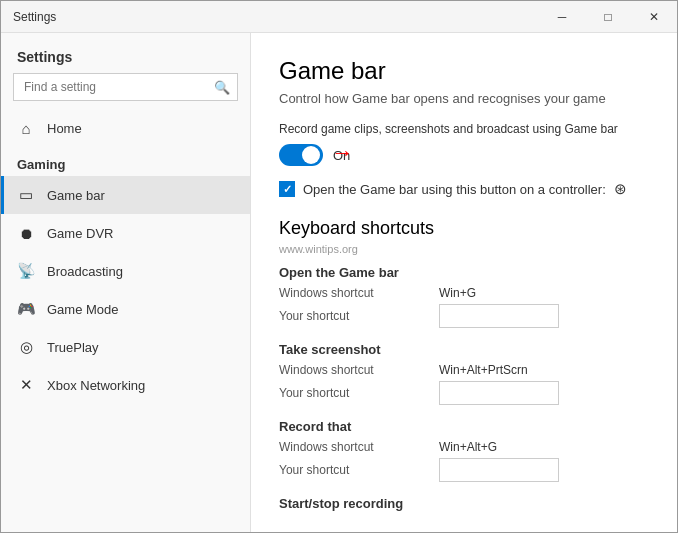 The image size is (678, 533). Describe the element at coordinates (499, 393) in the screenshot. I see `screenshot-your-input` at that location.